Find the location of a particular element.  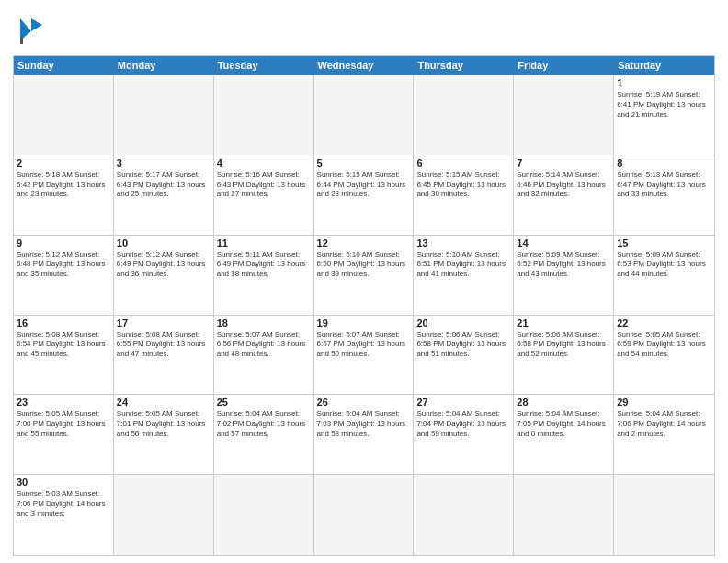

cell-info: Sunrise: 5:04 AM Sunset: 7:03 PM Dayligh… is located at coordinates (364, 424).